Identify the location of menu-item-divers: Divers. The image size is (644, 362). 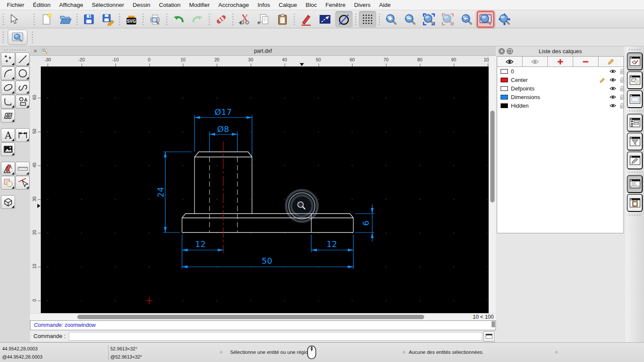
(362, 5).